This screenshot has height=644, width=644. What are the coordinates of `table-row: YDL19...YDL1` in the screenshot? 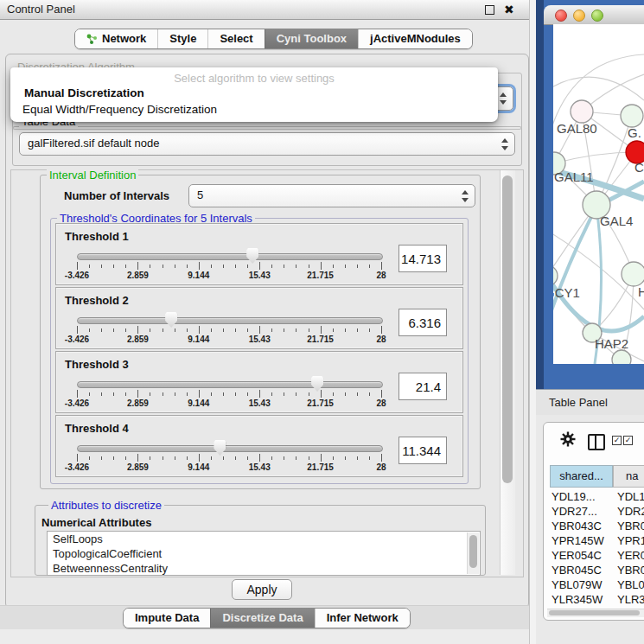 It's located at (596, 496).